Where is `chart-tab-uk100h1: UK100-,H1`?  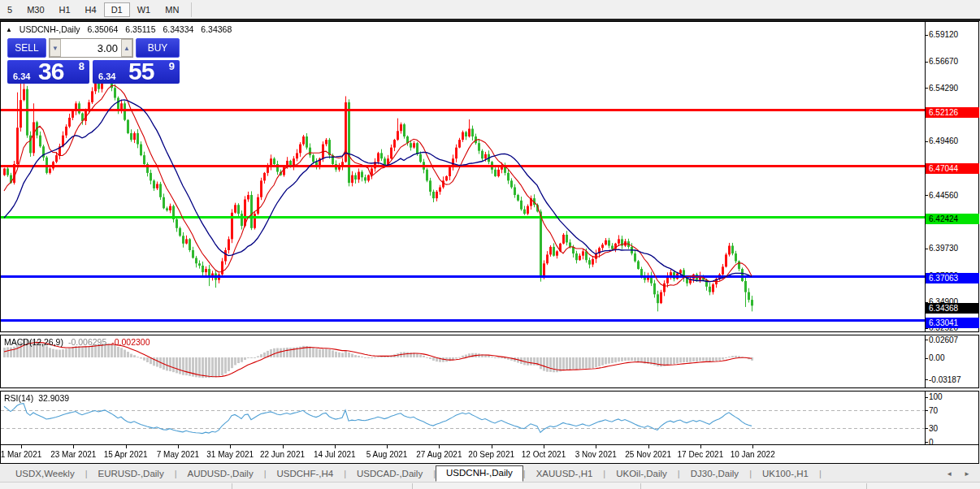
chart-tab-uk100h1: UK100-,H1 is located at coordinates (785, 474).